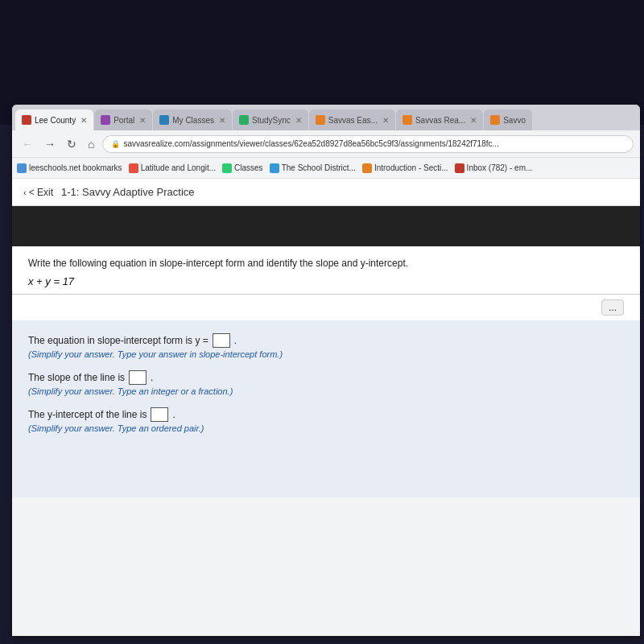 This screenshot has height=644, width=644. Describe the element at coordinates (270, 120) in the screenshot. I see `tab-studysync: StudySync ✕` at that location.